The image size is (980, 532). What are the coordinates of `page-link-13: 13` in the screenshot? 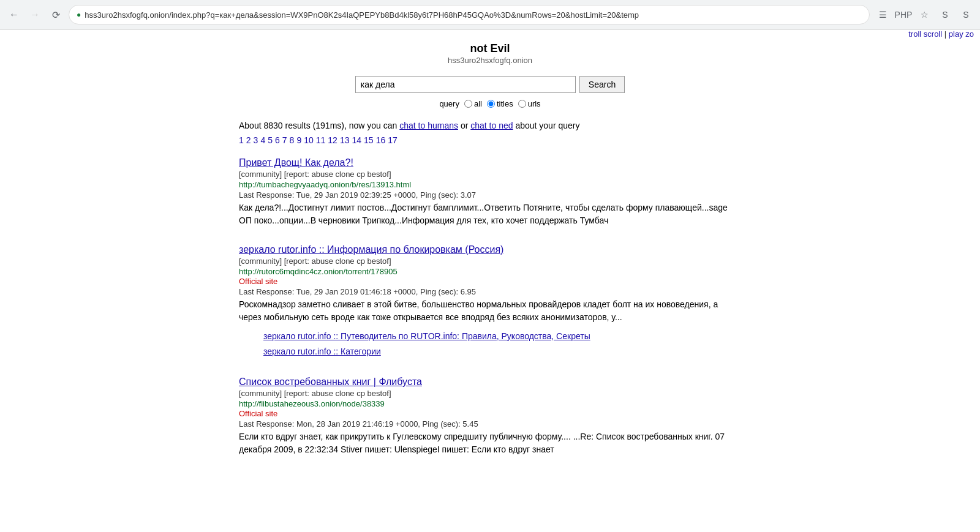 It's located at (345, 140).